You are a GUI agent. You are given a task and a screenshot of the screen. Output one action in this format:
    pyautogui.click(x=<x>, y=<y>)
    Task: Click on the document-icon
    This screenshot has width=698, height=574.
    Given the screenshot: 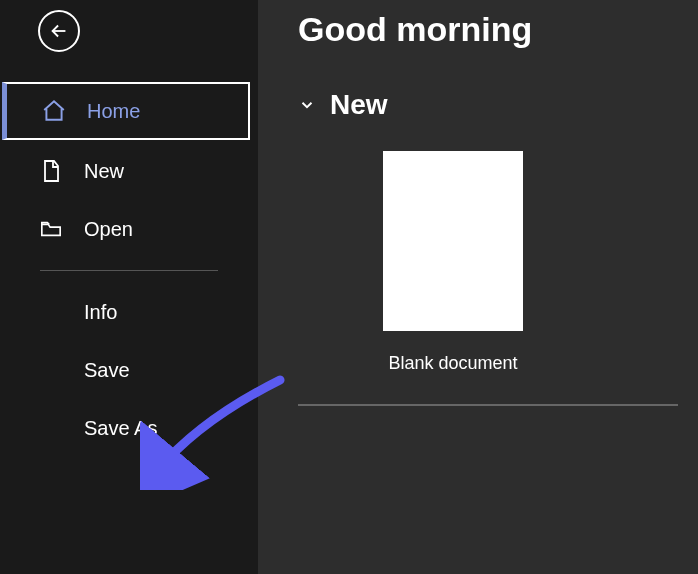 What is the action you would take?
    pyautogui.click(x=51, y=171)
    